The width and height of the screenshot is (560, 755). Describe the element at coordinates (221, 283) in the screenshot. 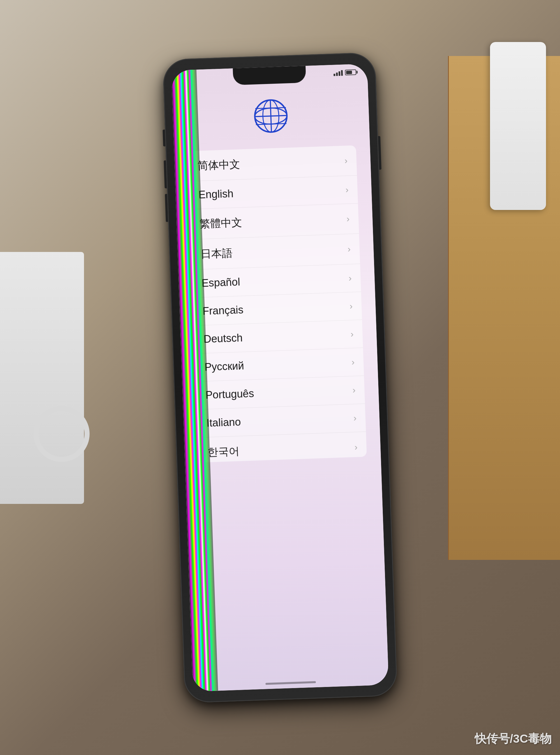

I see `language-name-spanish: Español` at that location.